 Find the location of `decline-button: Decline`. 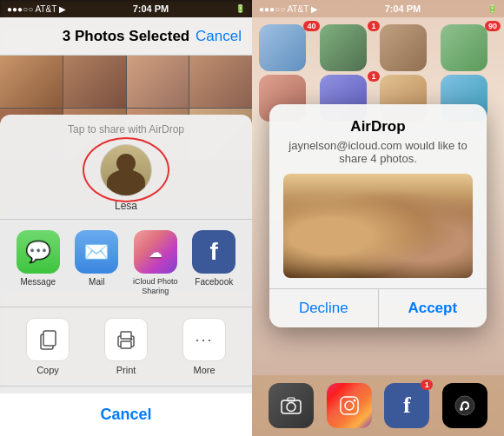

decline-button: Decline is located at coordinates (324, 308).